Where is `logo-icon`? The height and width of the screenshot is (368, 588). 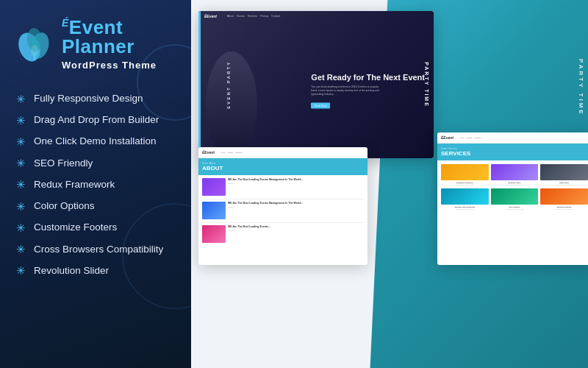 logo-icon is located at coordinates (35, 45).